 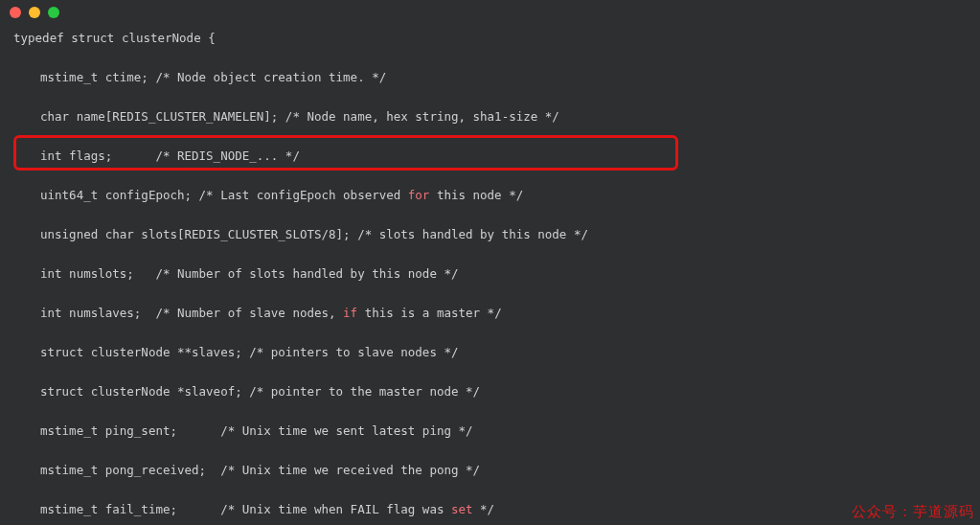 What do you see at coordinates (462, 510) in the screenshot?
I see `keyword-token: set` at bounding box center [462, 510].